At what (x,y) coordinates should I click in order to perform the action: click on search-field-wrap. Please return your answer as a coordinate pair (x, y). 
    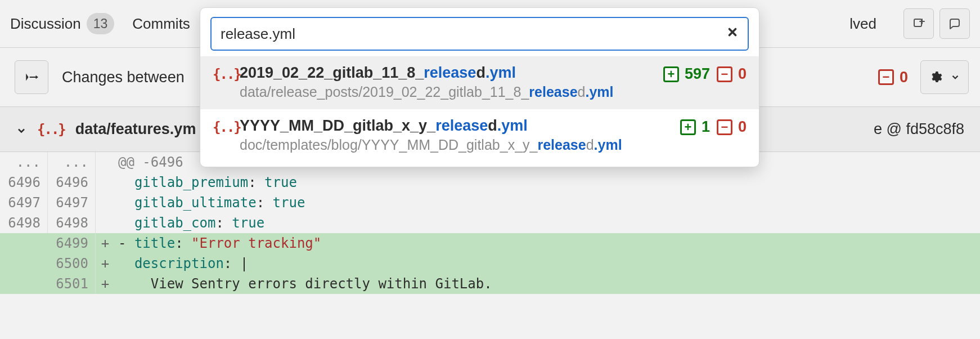
    Looking at the image, I should click on (479, 34).